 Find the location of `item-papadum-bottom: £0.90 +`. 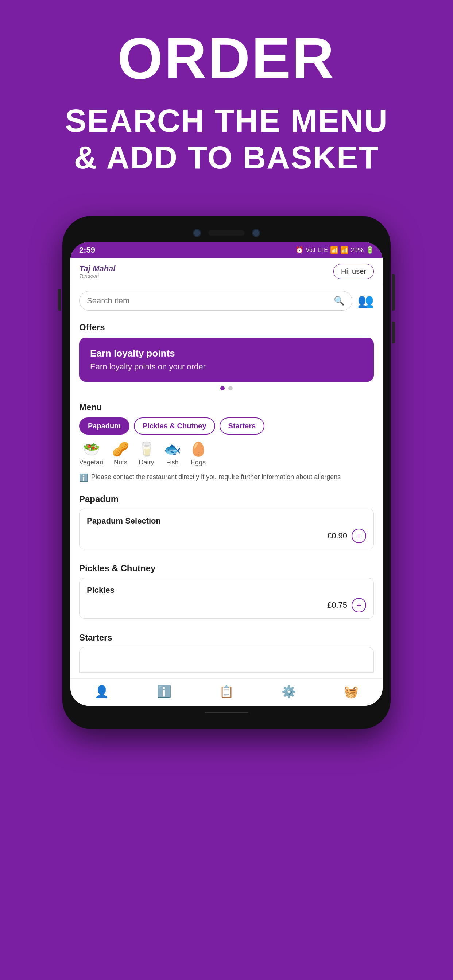

item-papadum-bottom: £0.90 + is located at coordinates (226, 536).